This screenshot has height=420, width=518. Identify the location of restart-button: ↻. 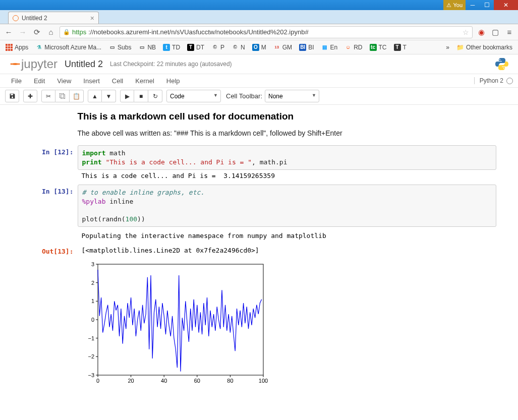
(155, 96).